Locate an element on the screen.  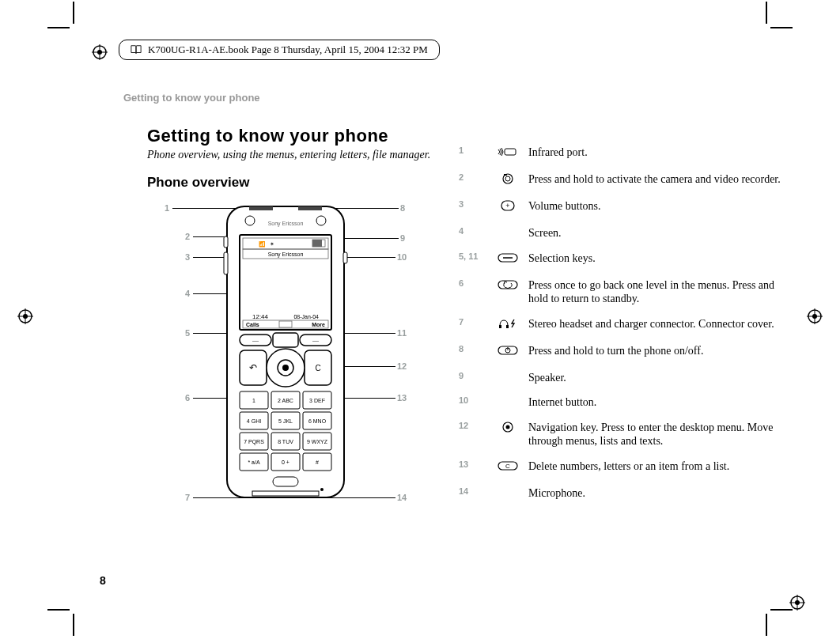
svg-text: 4 GHI is located at coordinates (254, 421).